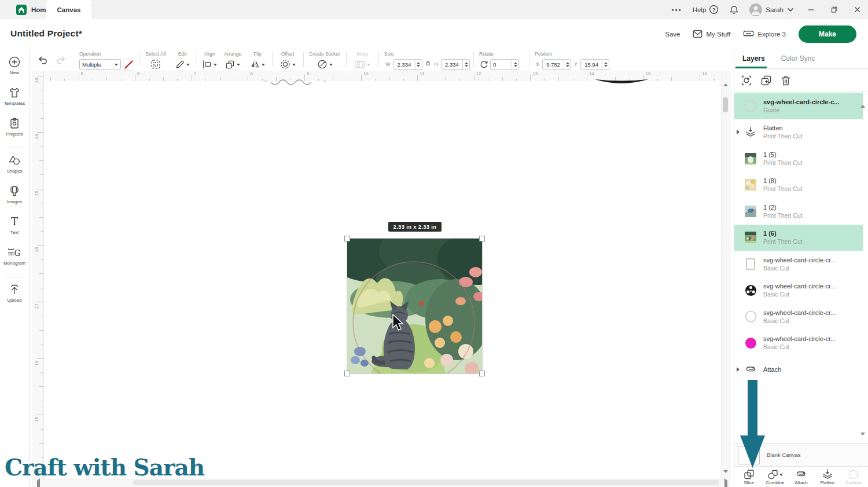 The width and height of the screenshot is (868, 487). I want to click on slice-button: Slice, so click(749, 477).